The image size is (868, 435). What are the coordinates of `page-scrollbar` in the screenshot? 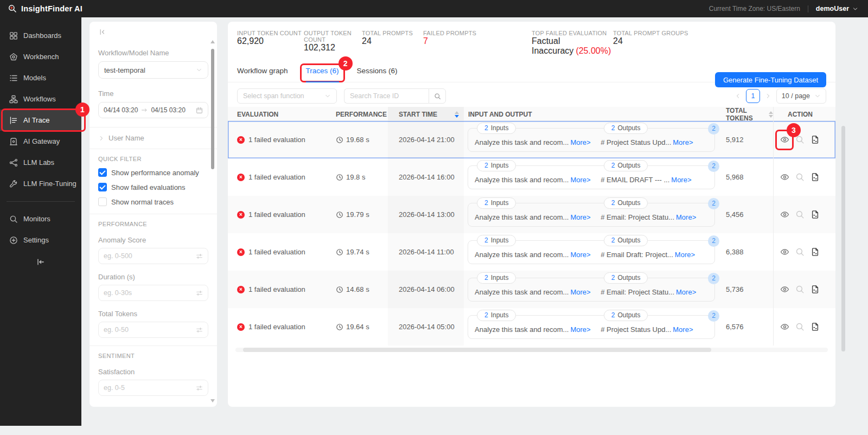 It's located at (843, 239).